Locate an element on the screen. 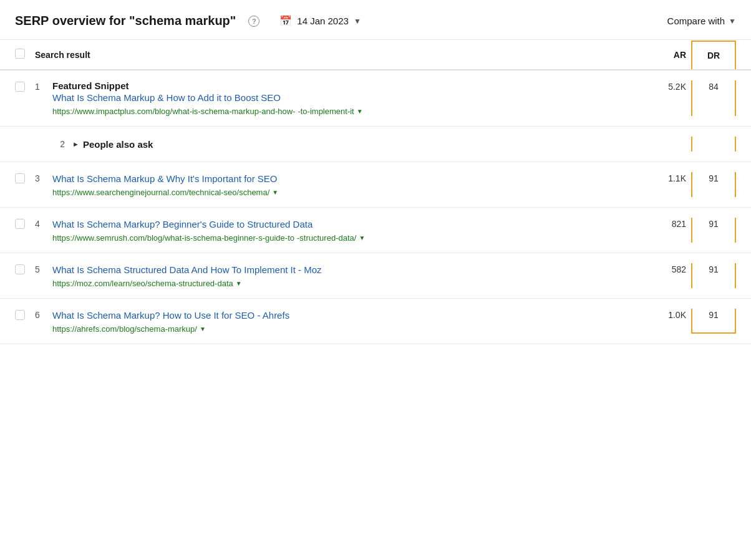 Image resolution: width=751 pixels, height=560 pixels. paa-label: People also ask is located at coordinates (119, 145).